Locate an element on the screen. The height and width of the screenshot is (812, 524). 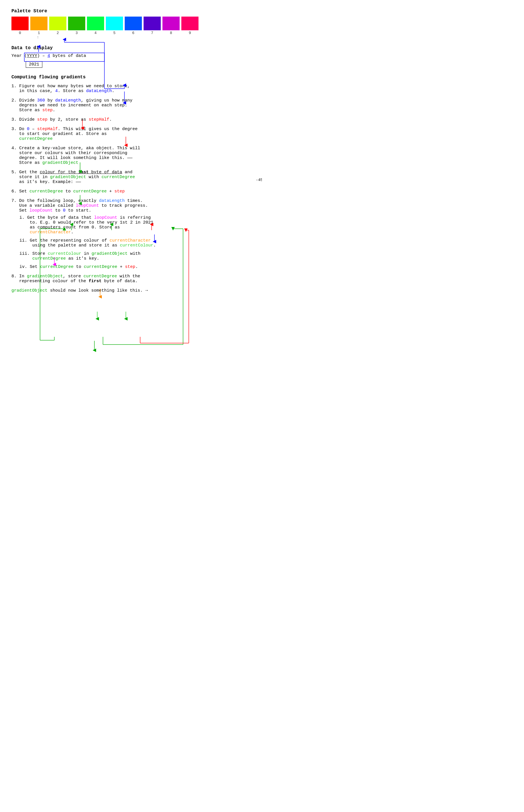
step-2: 2. Divide 360 by dataLength, giving us h… is located at coordinates (131, 105).